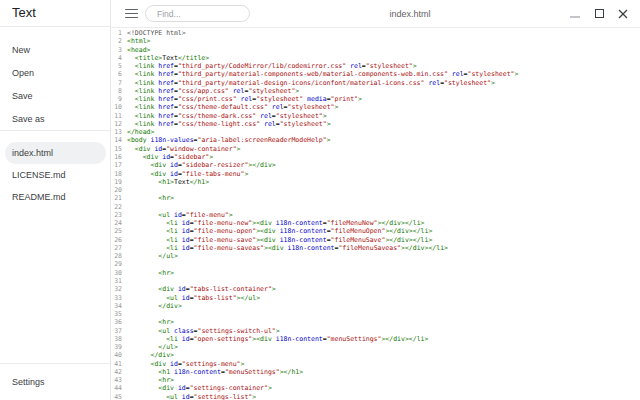  What do you see at coordinates (280, 240) in the screenshot?
I see `code-content: <li id="file-menu-save"><div i18n-conten…` at bounding box center [280, 240].